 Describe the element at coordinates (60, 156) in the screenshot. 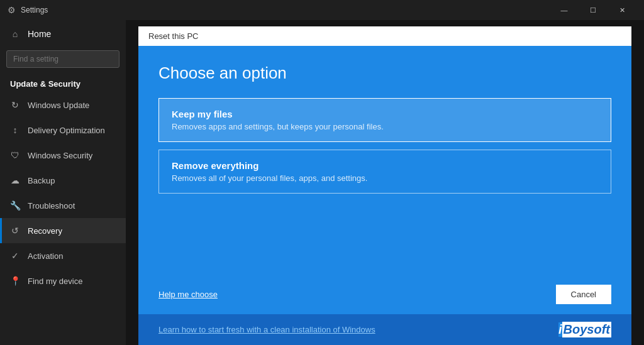

I see `sidebar-item-label: Windows Security` at that location.